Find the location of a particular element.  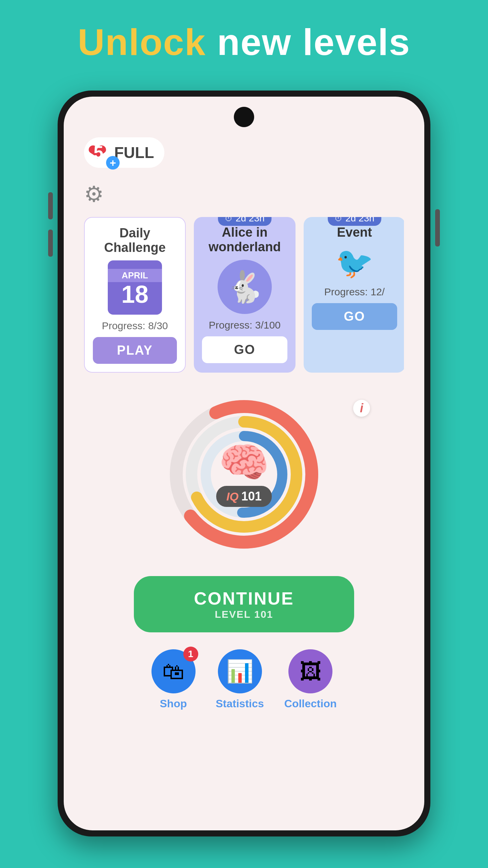

camera-notch is located at coordinates (244, 117).